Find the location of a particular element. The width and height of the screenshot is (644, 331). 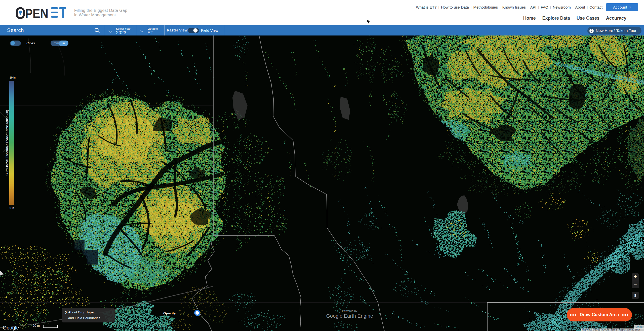

svg-text: PEN is located at coordinates (37, 13).